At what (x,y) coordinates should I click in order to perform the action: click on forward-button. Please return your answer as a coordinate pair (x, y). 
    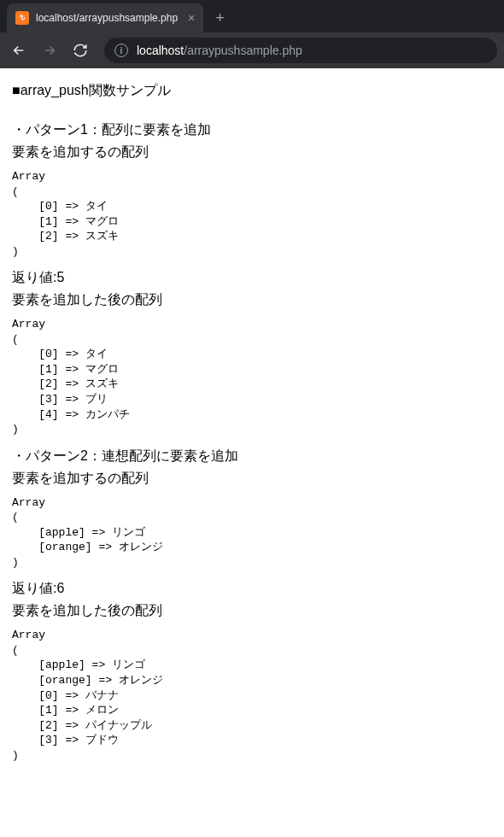
    Looking at the image, I should click on (50, 50).